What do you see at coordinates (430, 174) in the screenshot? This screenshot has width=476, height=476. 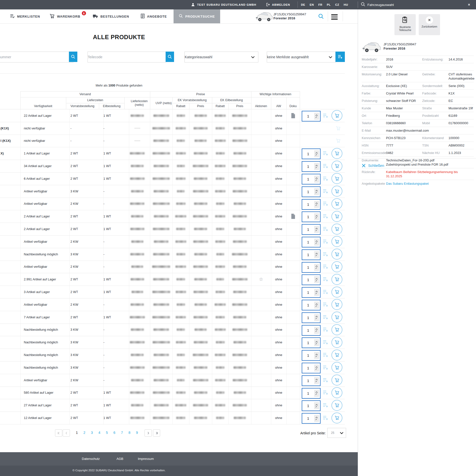 I see `detail-value: Kabelbaum Beifahrer-Sitzbelegungserkennu…` at bounding box center [430, 174].